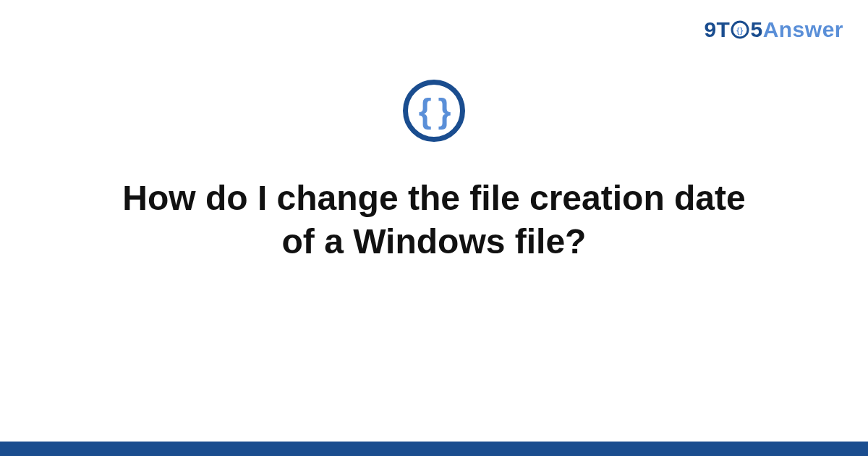  Describe the element at coordinates (434, 111) in the screenshot. I see `code-braces-icon: { }` at that location.